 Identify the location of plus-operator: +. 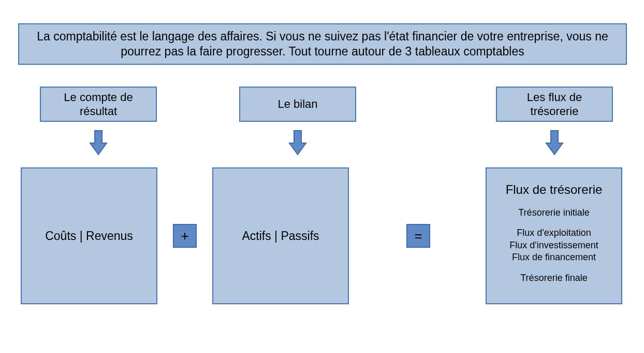
(185, 236).